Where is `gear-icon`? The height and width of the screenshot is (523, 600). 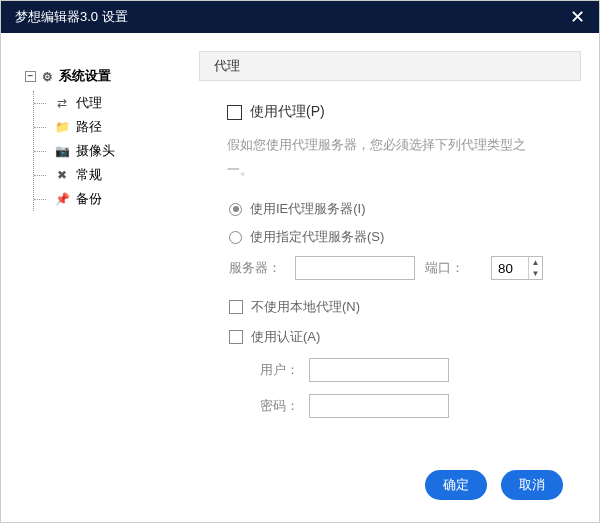 gear-icon is located at coordinates (48, 76).